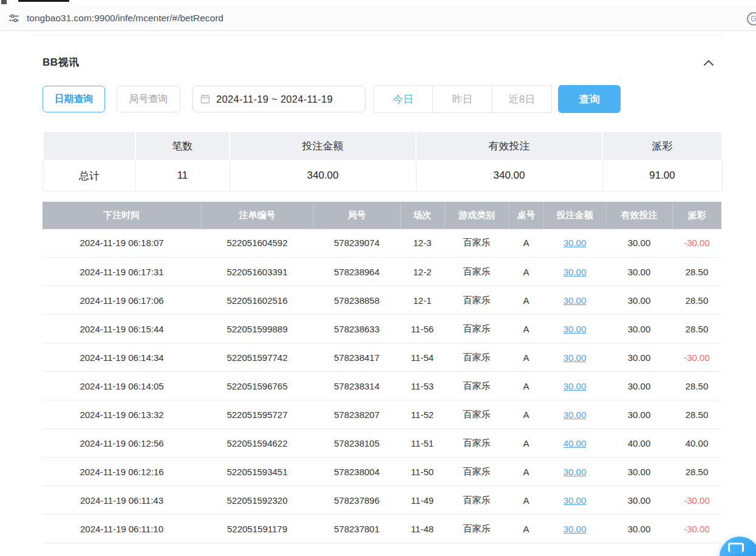  Describe the element at coordinates (423, 529) in the screenshot. I see `cell-session: 11-48` at that location.